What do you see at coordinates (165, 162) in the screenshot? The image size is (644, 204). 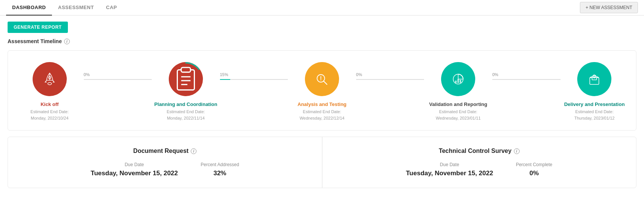 I see `document-request-panel: Document Request i Due Date Tuesday, Nov…` at bounding box center [165, 162].